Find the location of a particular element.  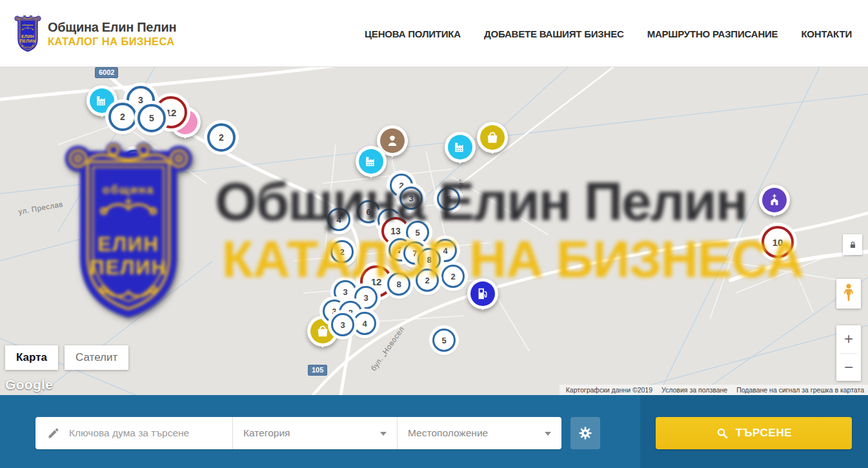

map-pin-church is located at coordinates (774, 200).